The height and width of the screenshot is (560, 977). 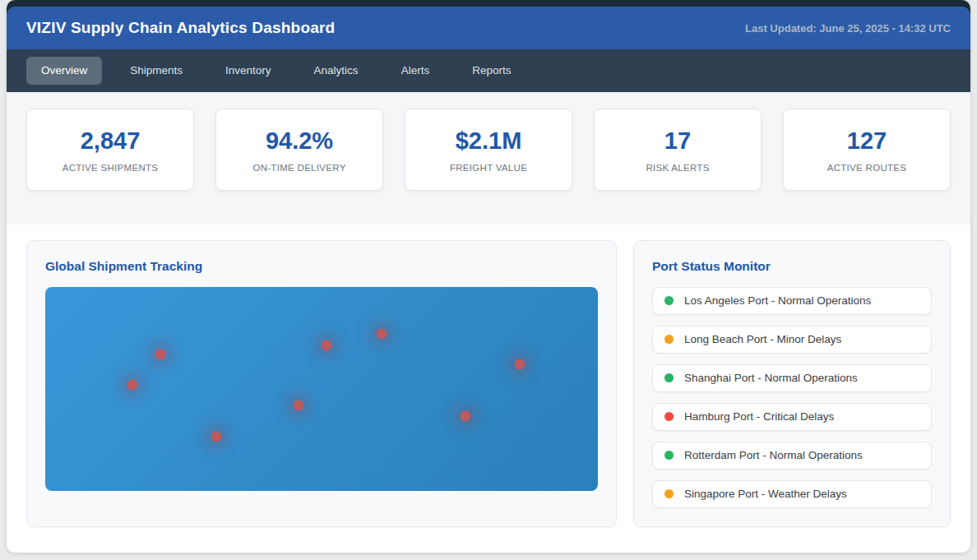 What do you see at coordinates (64, 71) in the screenshot?
I see `tab-overview: Overview` at bounding box center [64, 71].